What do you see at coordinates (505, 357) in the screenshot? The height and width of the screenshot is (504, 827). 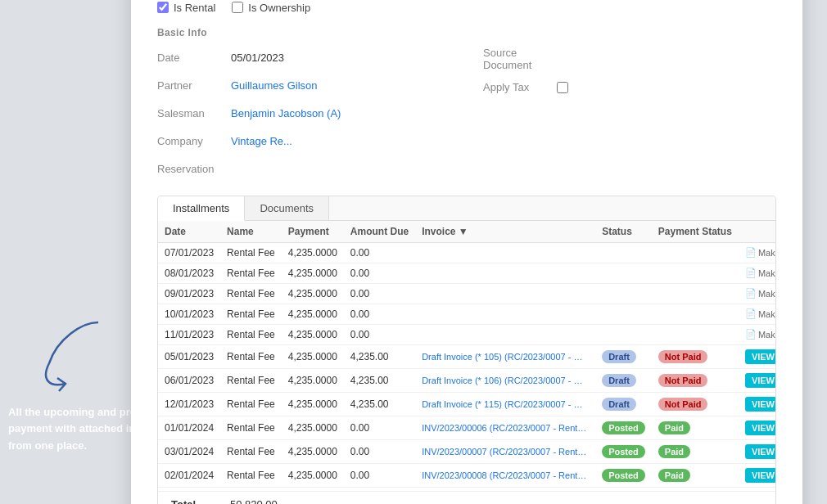 I see `cell-invoice: Draft Invoice (* 105) (RC/2023/0007 - Re…` at bounding box center [505, 357].